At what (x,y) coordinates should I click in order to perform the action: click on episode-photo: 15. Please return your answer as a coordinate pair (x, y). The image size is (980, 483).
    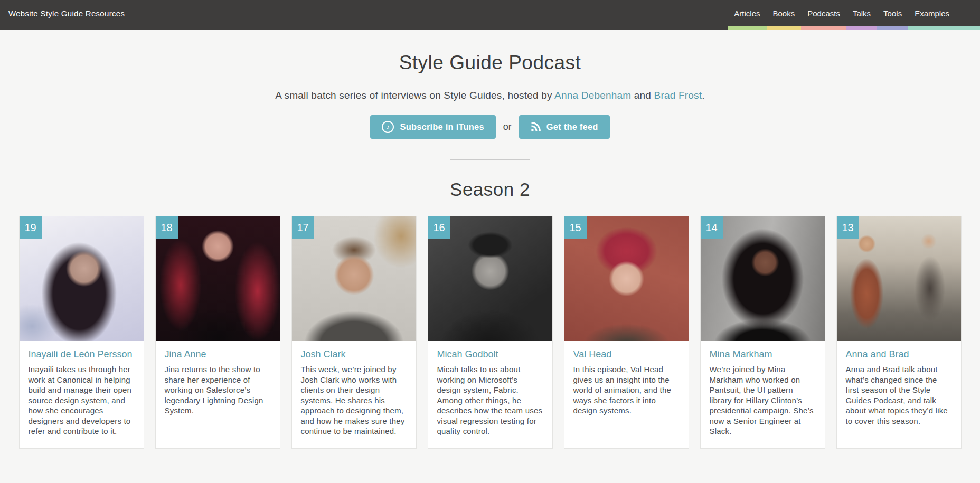
    Looking at the image, I should click on (626, 279).